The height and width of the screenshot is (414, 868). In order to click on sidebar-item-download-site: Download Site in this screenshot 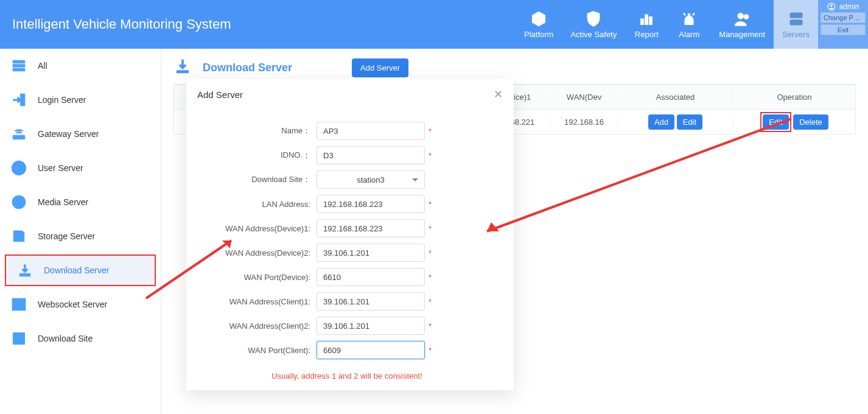, I will do `click(80, 339)`.